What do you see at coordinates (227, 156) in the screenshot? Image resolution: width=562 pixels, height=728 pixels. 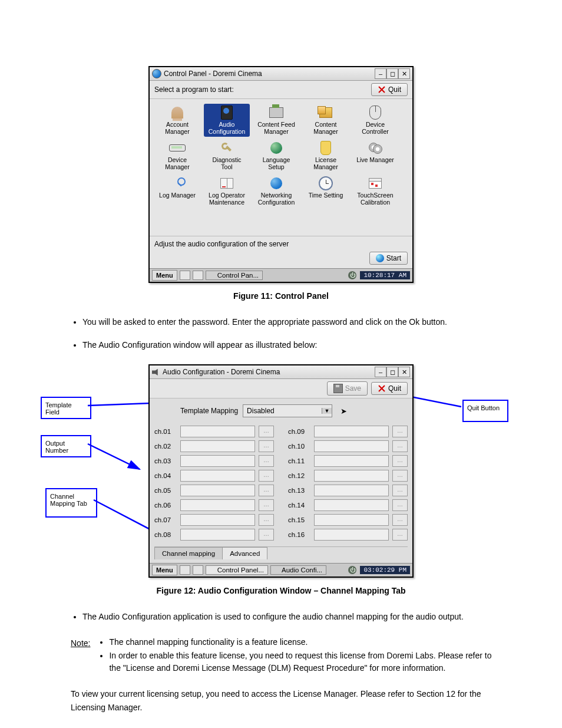 I see `app-diagnostic-tool: DiagnosticTool` at bounding box center [227, 156].